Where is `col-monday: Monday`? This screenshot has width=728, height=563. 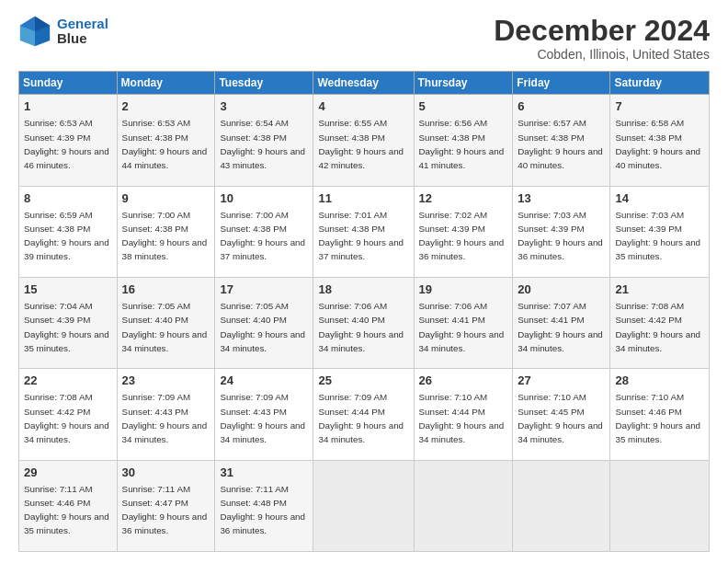 col-monday: Monday is located at coordinates (165, 83).